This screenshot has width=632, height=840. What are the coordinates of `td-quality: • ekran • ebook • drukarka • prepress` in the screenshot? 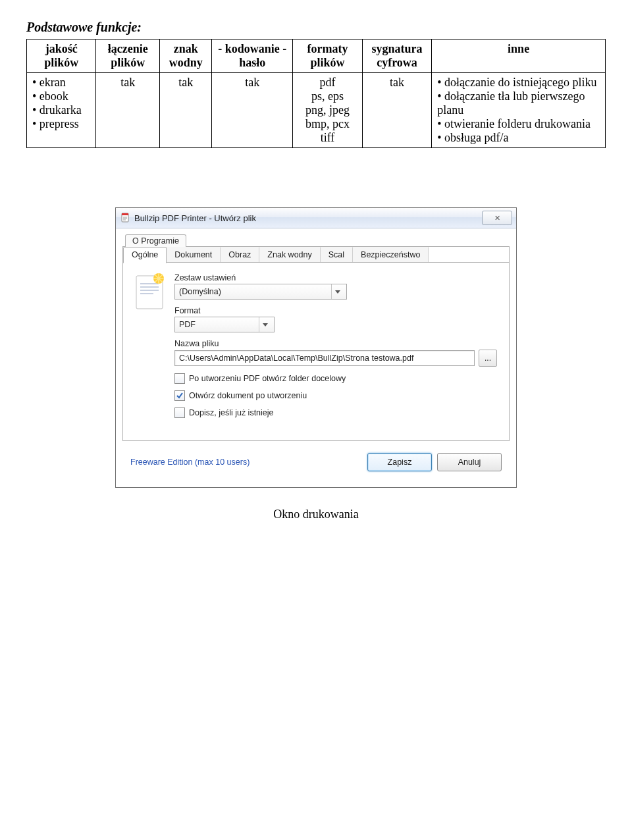 It's located at (62, 111).